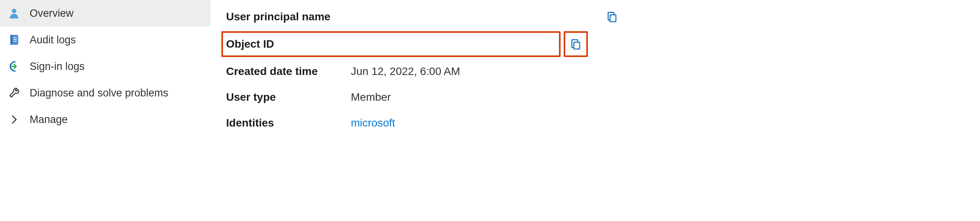  What do you see at coordinates (405, 71) in the screenshot?
I see `field-value: Jun 12, 2022, 6:00 AM` at bounding box center [405, 71].